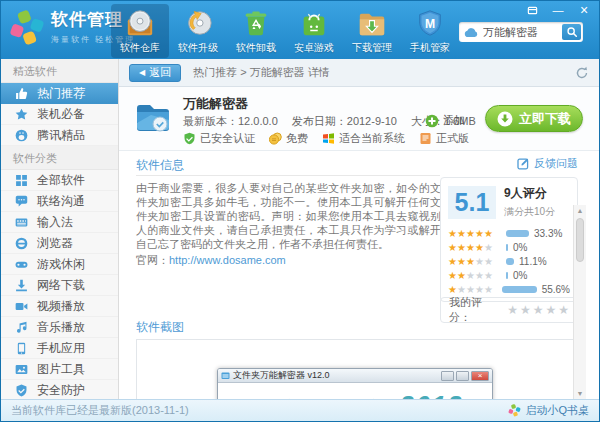  I want to click on browser-icon, so click(22, 244).